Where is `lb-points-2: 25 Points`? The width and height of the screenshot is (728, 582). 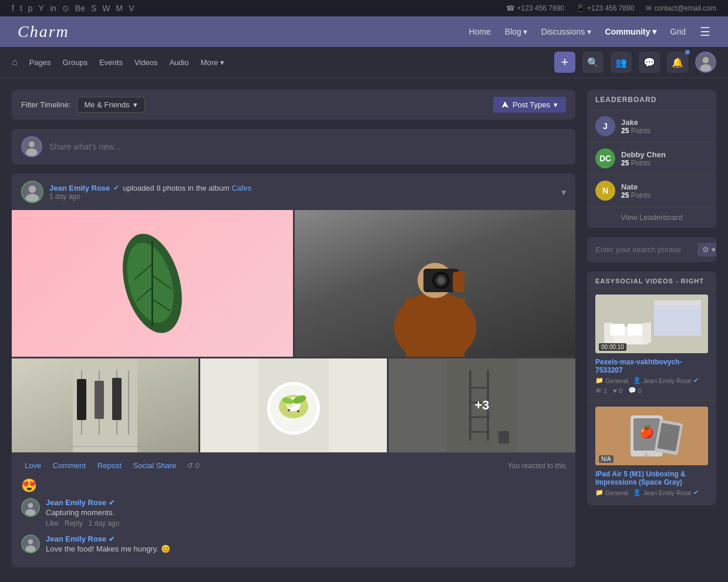
lb-points-2: 25 Points is located at coordinates (643, 163).